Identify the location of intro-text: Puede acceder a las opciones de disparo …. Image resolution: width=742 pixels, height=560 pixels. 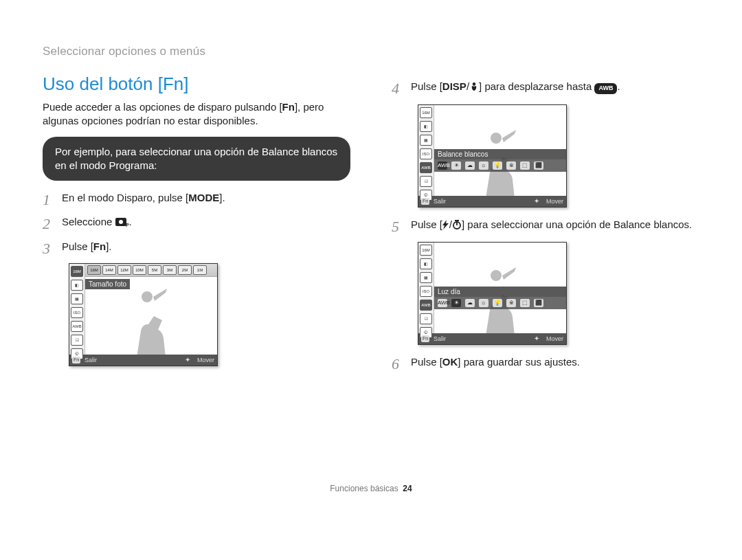
(196, 114).